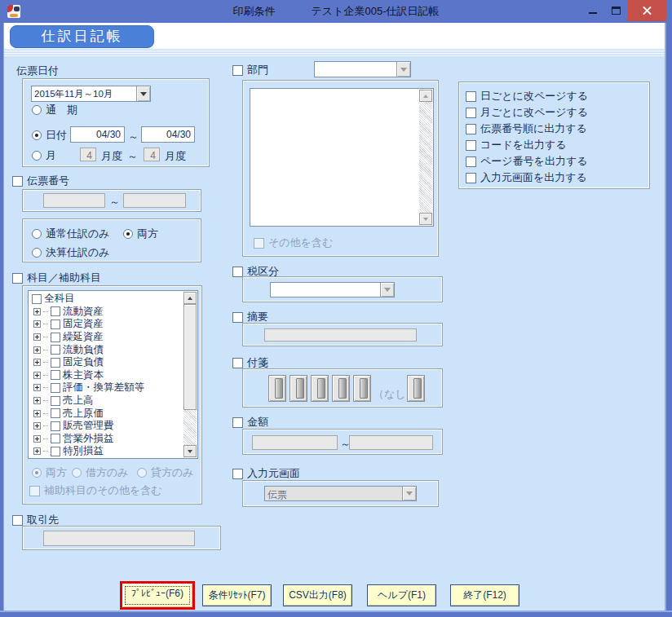 This screenshot has width=672, height=617. I want to click on department-checkbox, so click(238, 70).